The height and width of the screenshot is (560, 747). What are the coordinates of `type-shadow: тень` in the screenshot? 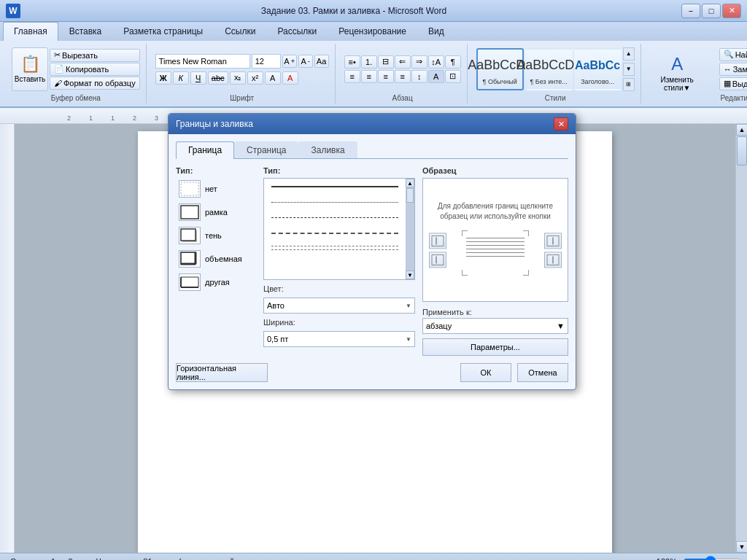 It's located at (216, 236).